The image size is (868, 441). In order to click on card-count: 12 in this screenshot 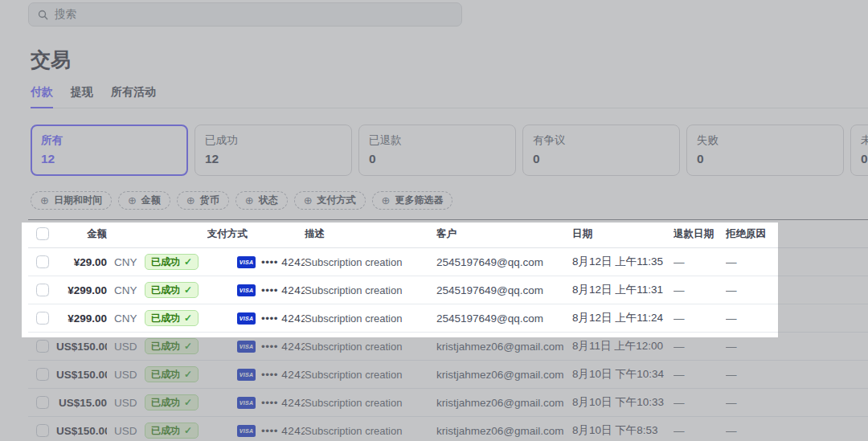, I will do `click(109, 159)`.